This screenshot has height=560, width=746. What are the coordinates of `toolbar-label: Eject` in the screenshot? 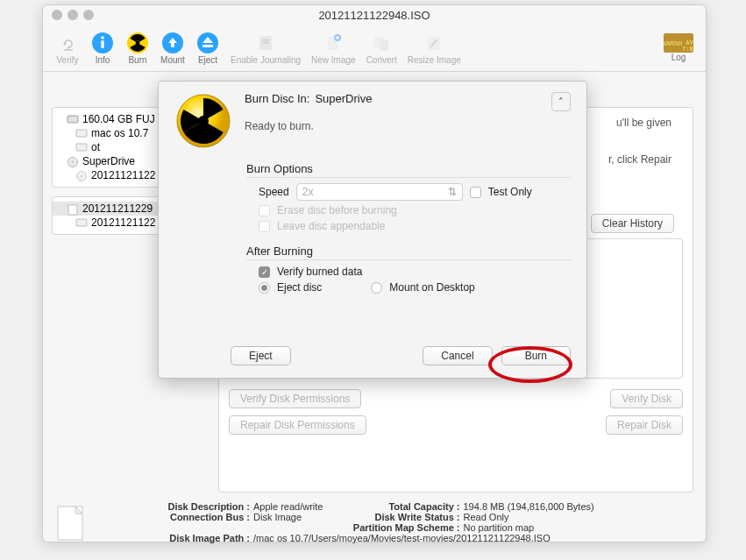 It's located at (208, 60).